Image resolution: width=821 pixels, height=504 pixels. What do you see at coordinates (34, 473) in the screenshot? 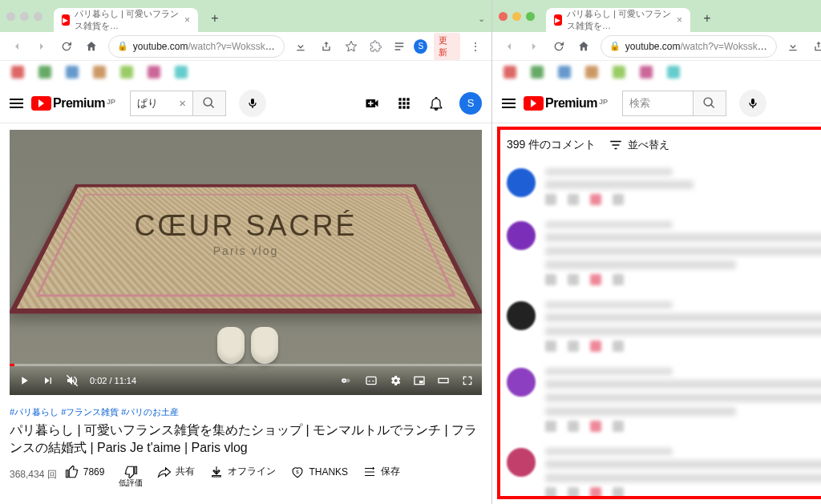
I see `view-count: 368,434 回` at bounding box center [34, 473].